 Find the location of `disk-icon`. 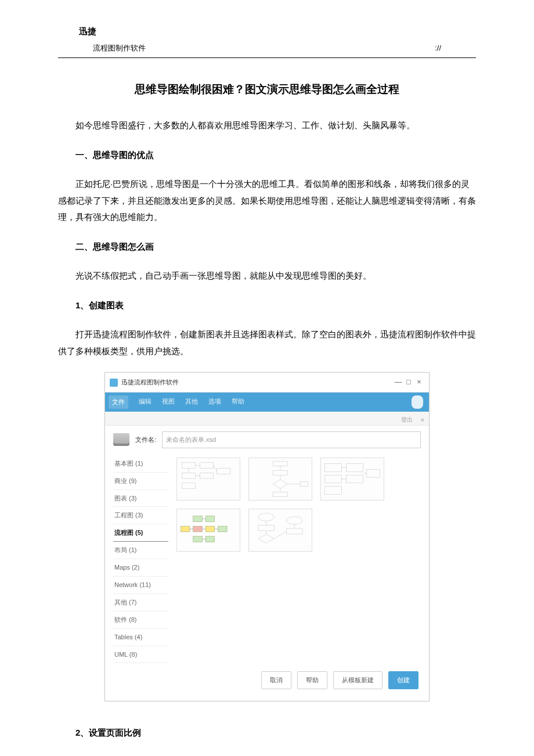

disk-icon is located at coordinates (121, 440).